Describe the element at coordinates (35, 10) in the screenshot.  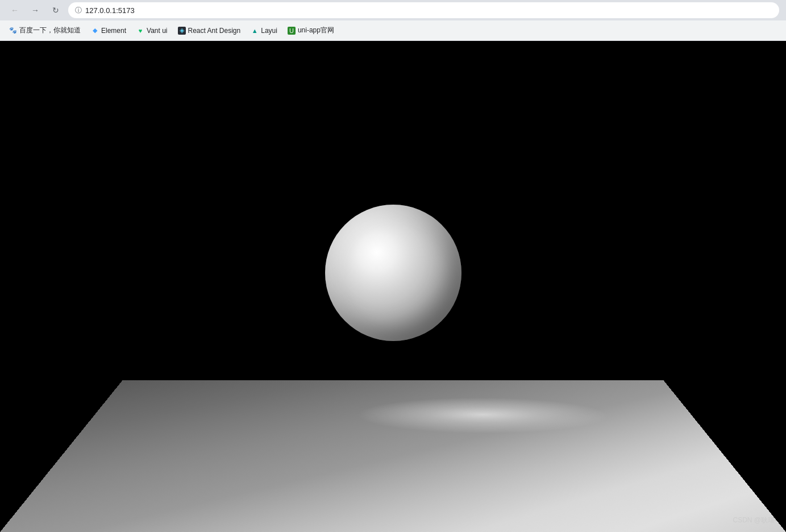
I see `forward-button: →` at that location.